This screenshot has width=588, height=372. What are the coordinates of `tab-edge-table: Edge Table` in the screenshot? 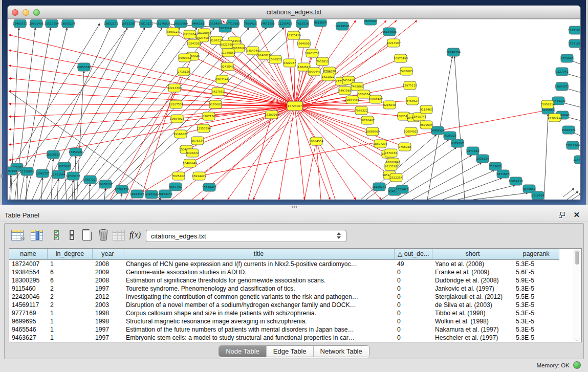 It's located at (290, 351).